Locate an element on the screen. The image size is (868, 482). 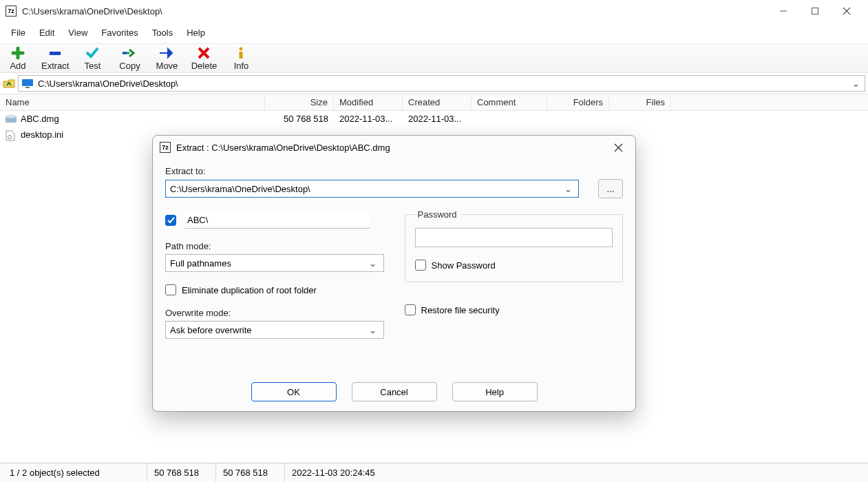
pathbar: ⌄ is located at coordinates (434, 84).